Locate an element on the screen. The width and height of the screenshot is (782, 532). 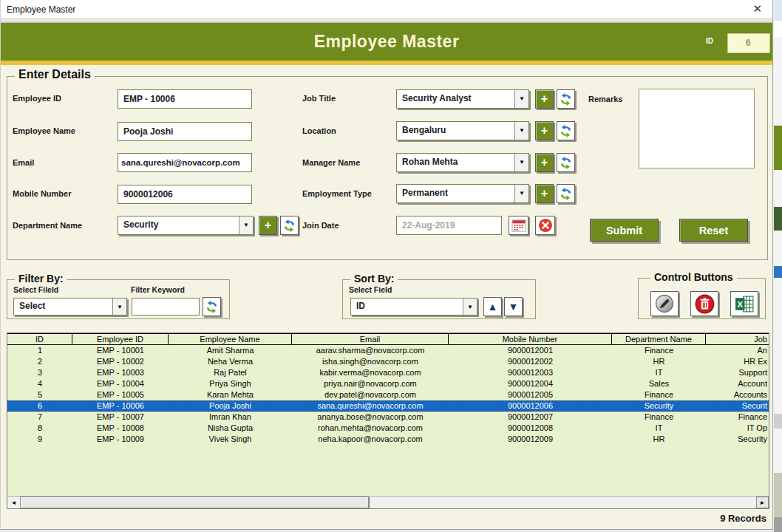
column-header: ID is located at coordinates (40, 339).